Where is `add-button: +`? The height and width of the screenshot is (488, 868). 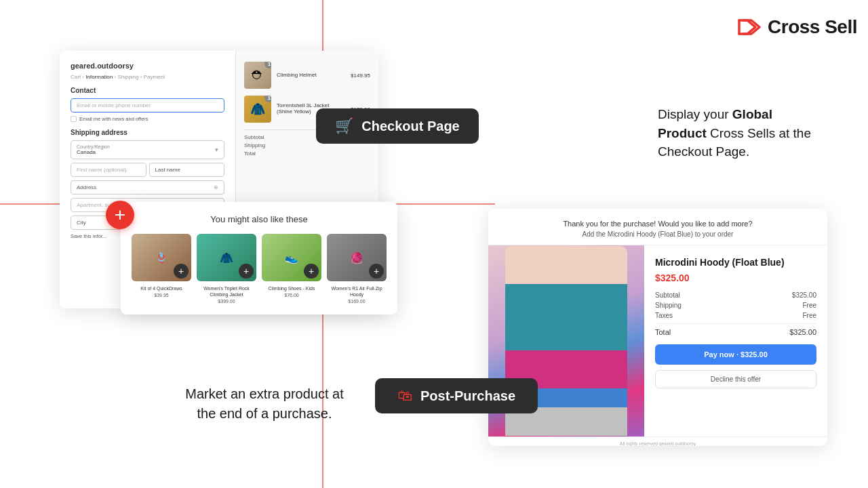 add-button: + is located at coordinates (120, 215).